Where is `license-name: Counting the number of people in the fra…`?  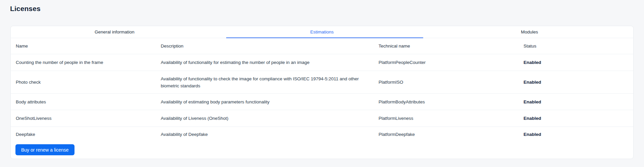 license-name: Counting the number of people in the fra… is located at coordinates (83, 62).